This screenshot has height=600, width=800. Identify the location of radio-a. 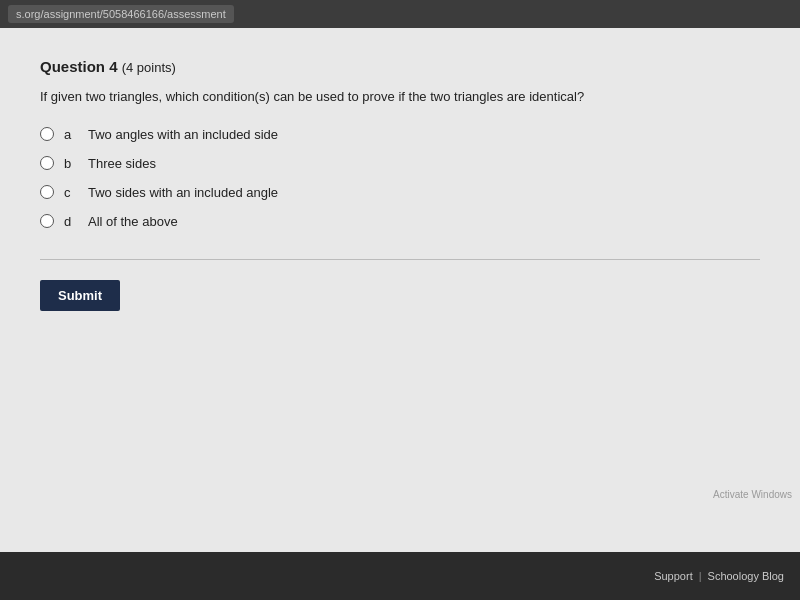
(47, 134).